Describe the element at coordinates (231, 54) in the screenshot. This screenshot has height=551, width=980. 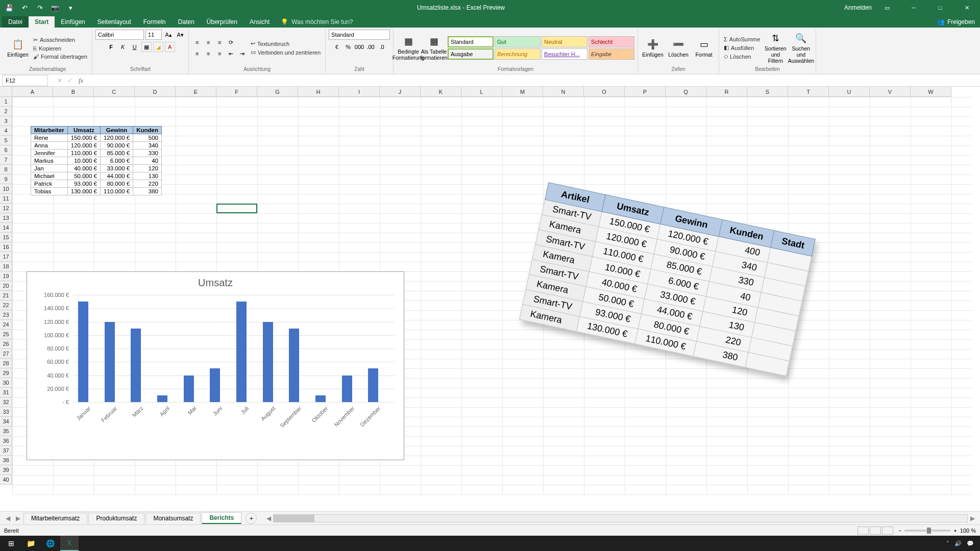
I see `outdent-button: ⇤` at that location.